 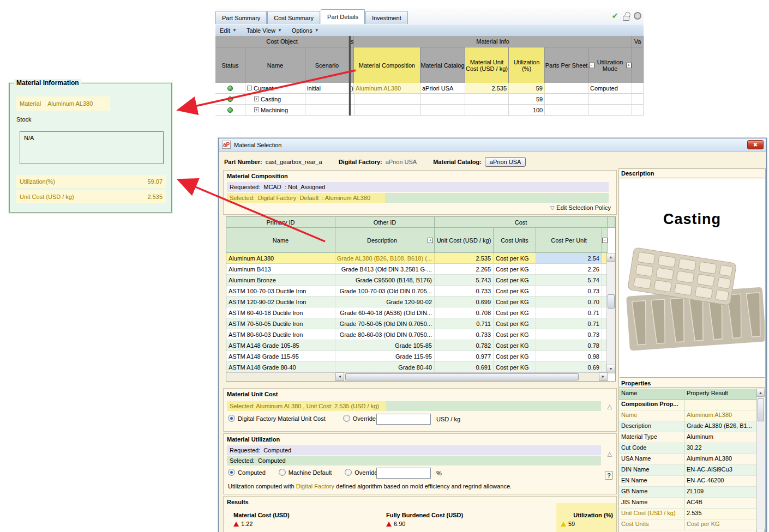 What do you see at coordinates (231, 419) in the screenshot?
I see `radio-digital-factory-unit-cost` at bounding box center [231, 419].